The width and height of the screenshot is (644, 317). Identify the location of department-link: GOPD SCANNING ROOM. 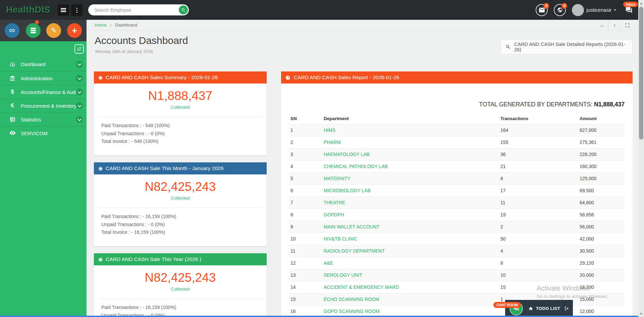
(352, 311).